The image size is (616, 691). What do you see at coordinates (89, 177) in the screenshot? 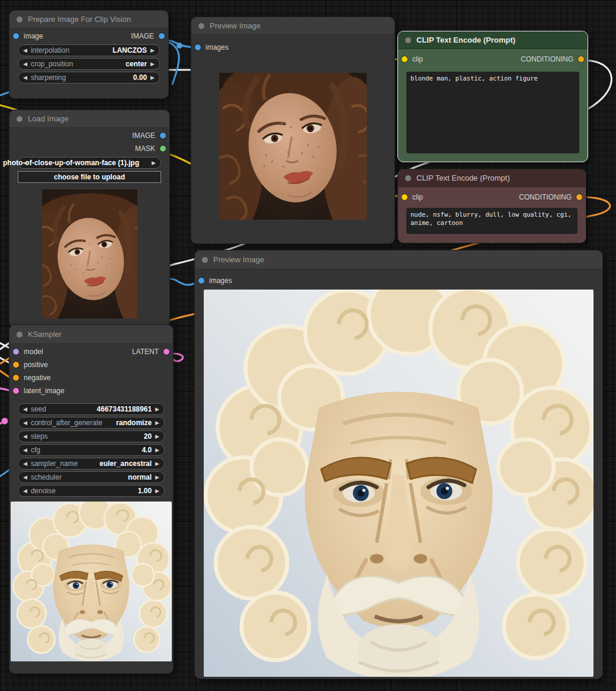
I see `choose-file-button: choose file to upload` at bounding box center [89, 177].